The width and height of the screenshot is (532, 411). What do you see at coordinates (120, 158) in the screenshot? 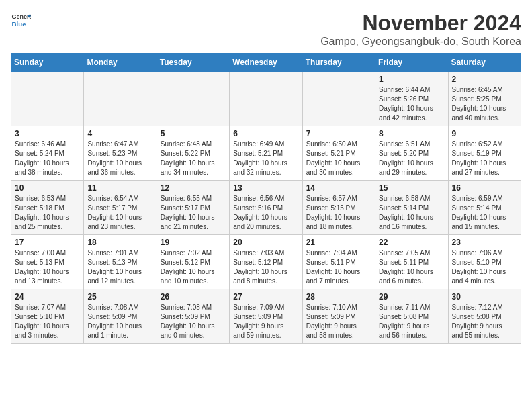
I see `day-info: Sunrise: 6:47 AM Sunset: 5:23 PM Dayligh…` at bounding box center [120, 158].